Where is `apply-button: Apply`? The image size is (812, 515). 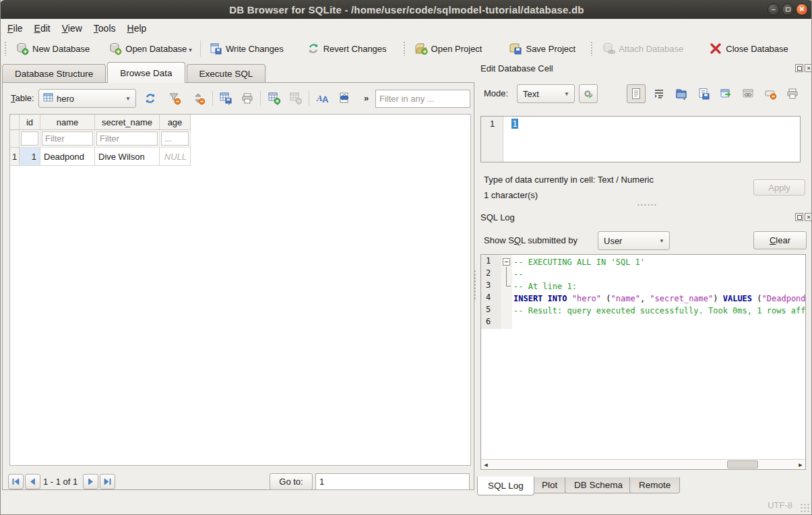
apply-button: Apply is located at coordinates (779, 187).